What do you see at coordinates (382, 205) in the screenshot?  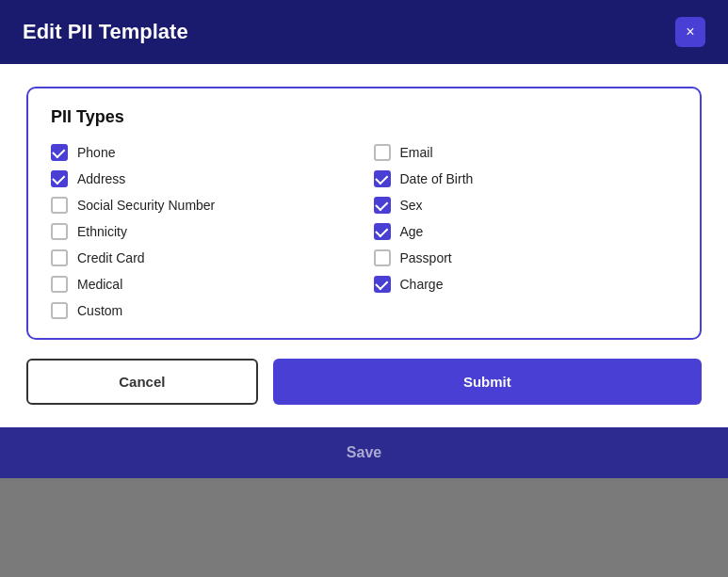 I see `checkbox-sex` at bounding box center [382, 205].